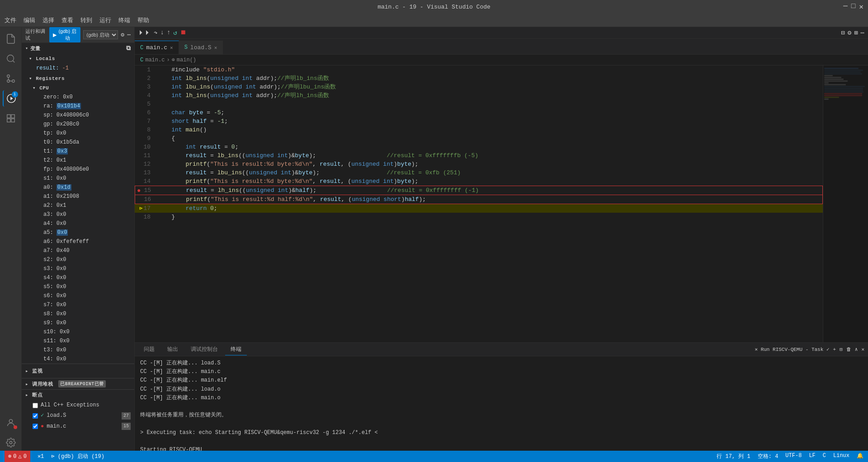 The image size is (868, 462). Describe the element at coordinates (236, 350) in the screenshot. I see `panel-tab-terminal: 终端` at that location.